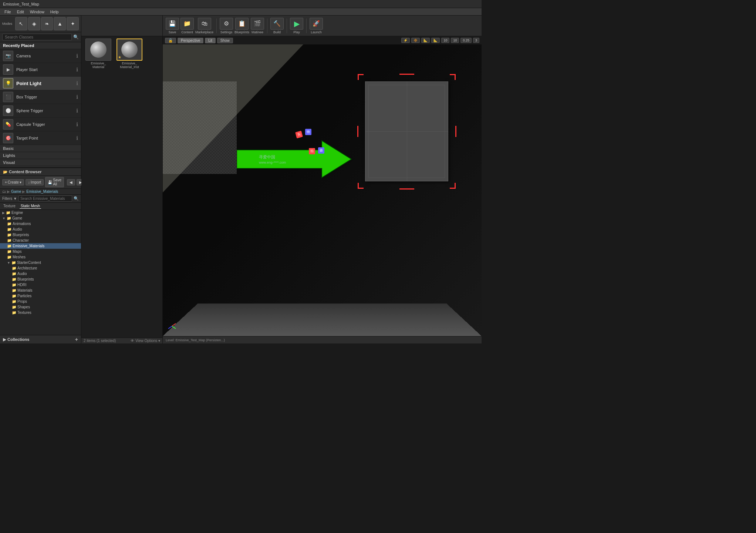 The height and width of the screenshot is (533, 756). I want to click on vp-rot-val: 10, so click(455, 40).